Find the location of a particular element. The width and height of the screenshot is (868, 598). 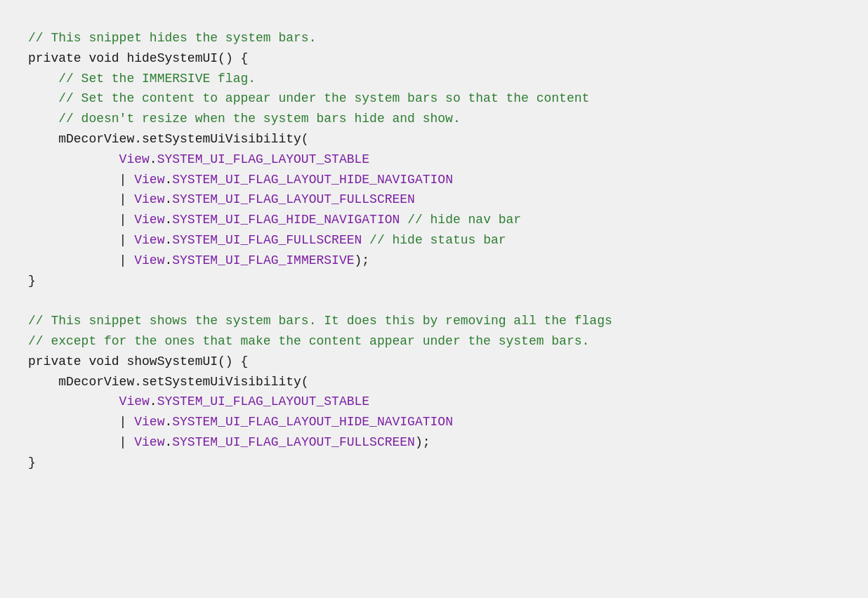

code-token: // hide status bar is located at coordinates (434, 240).